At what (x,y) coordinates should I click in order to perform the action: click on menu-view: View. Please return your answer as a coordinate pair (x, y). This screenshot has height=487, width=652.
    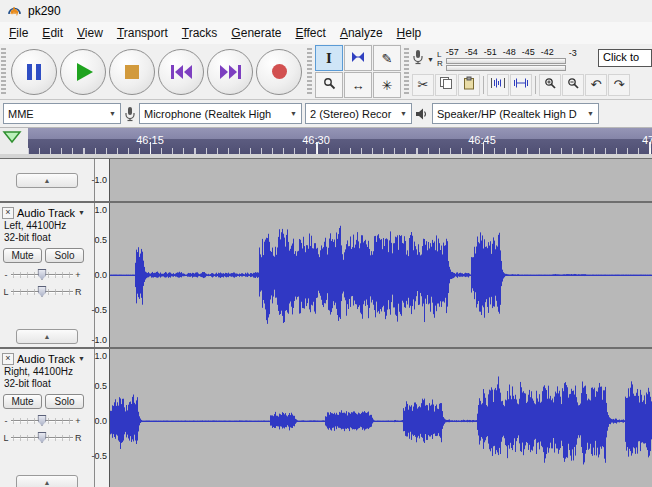
    Looking at the image, I should click on (90, 33).